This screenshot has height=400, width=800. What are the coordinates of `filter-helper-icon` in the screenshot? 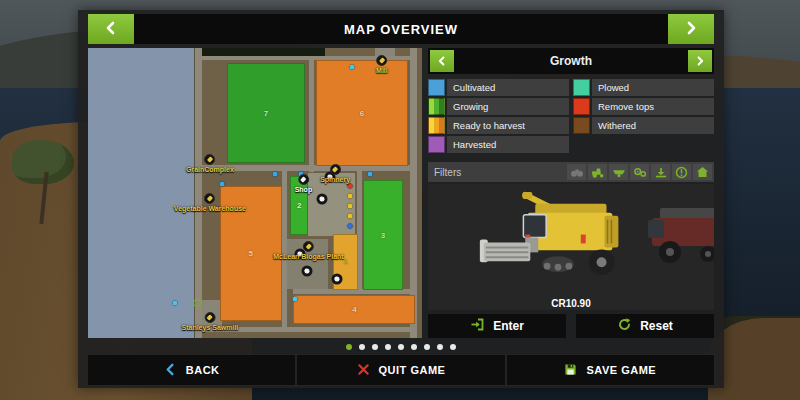 It's located at (576, 172).